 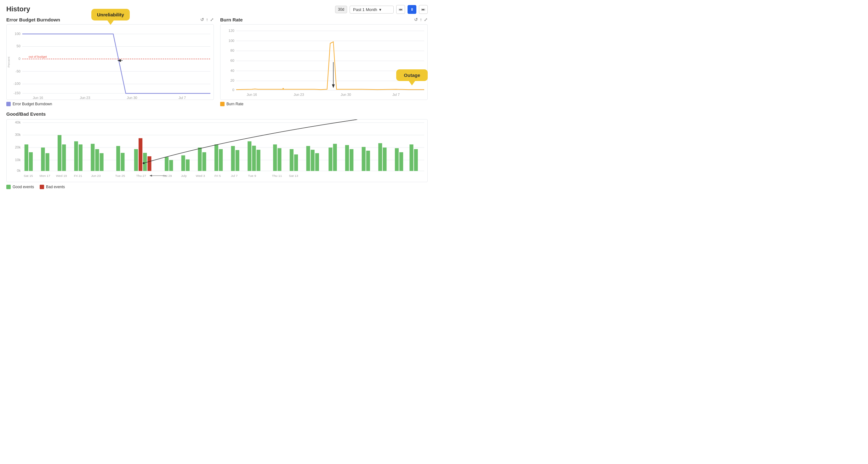 I want to click on charts-top-row: Error Budget Burndown ↺ ↑ ⤢ 100 50, so click(x=217, y=61).